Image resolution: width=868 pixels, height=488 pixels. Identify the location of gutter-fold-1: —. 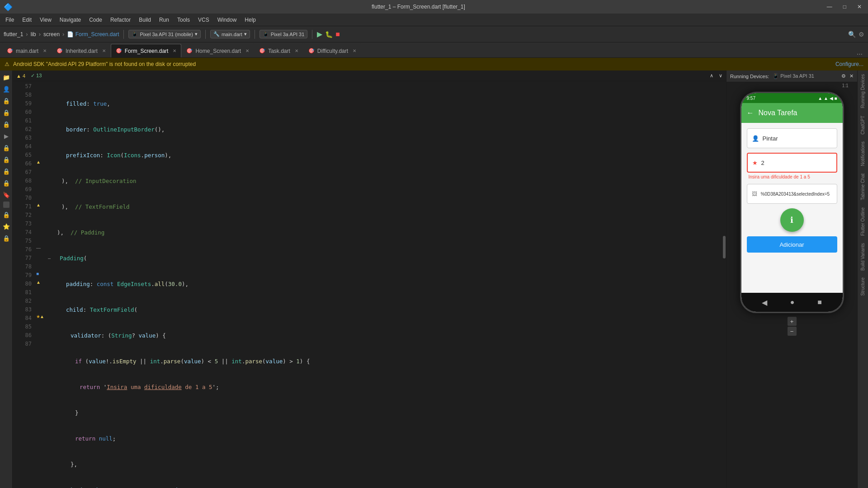
(38, 248).